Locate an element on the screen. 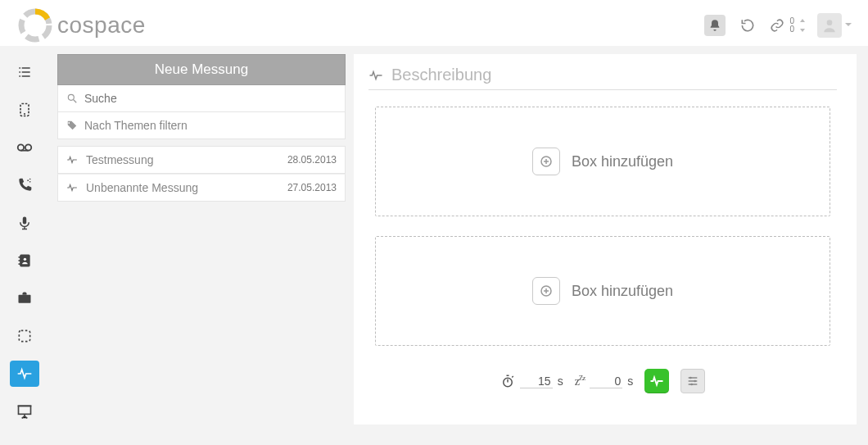  link-counts: 0 0 is located at coordinates (792, 25).